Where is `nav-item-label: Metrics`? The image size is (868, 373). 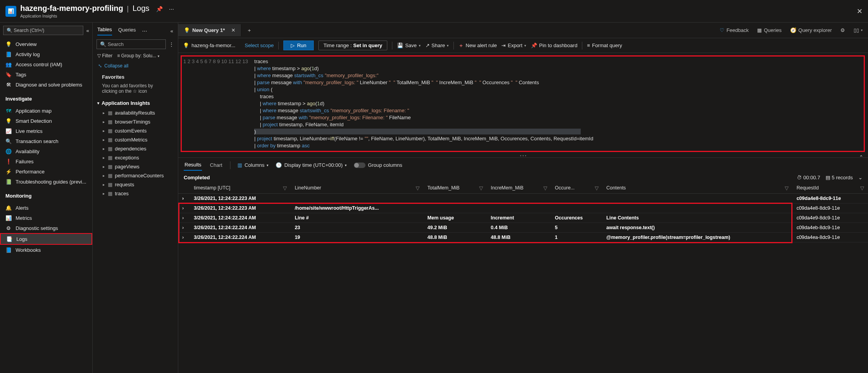
nav-item-label: Metrics is located at coordinates (24, 218).